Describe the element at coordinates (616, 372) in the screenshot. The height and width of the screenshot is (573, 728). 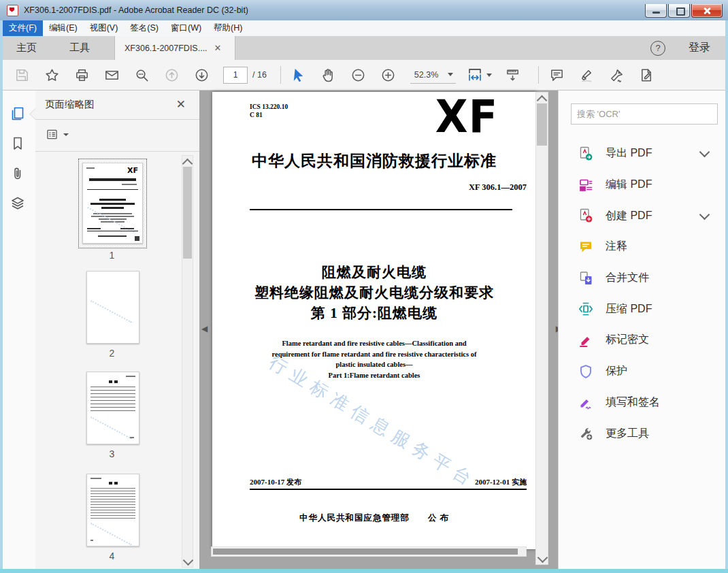
I see `tool-label: 保护` at that location.